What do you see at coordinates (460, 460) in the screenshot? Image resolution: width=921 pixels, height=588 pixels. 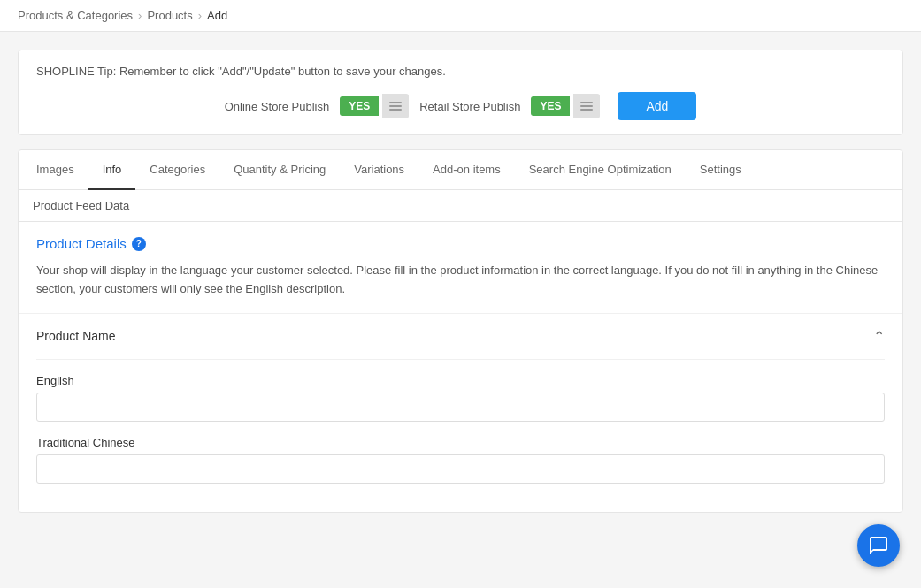 I see `chinese-field-group: Traditional Chinese` at bounding box center [460, 460].